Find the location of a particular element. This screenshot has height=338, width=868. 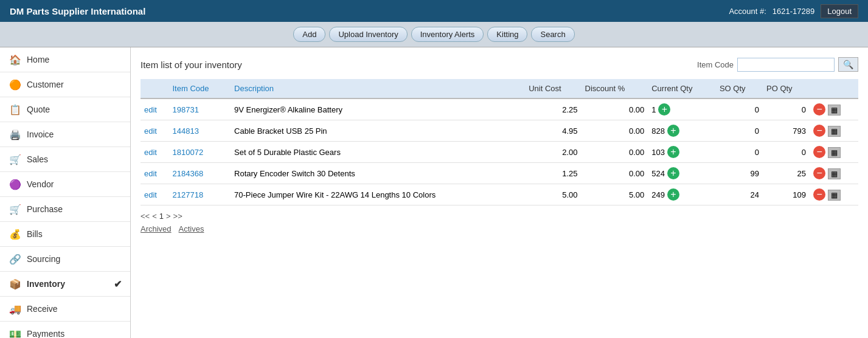

current-page: 1 is located at coordinates (162, 216).